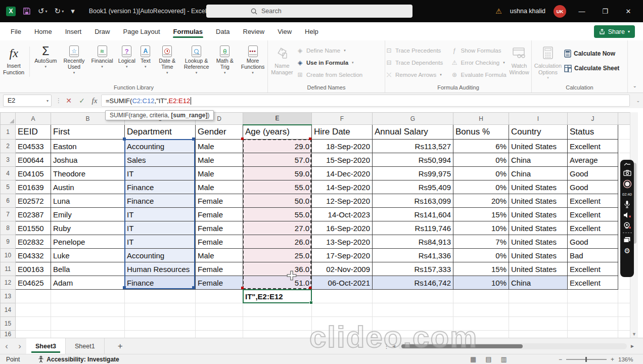 Image resolution: width=643 pixels, height=364 pixels. I want to click on insert-function-fx-icon: fx, so click(95, 101).